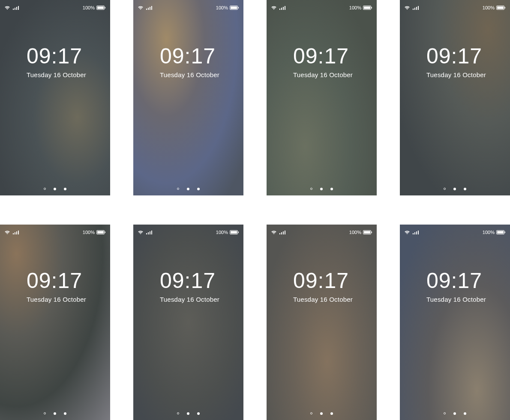 This screenshot has width=510, height=420. Describe the element at coordinates (455, 322) in the screenshot. I see `lockscreen-8: 100%09:17Tuesday 16 October` at that location.